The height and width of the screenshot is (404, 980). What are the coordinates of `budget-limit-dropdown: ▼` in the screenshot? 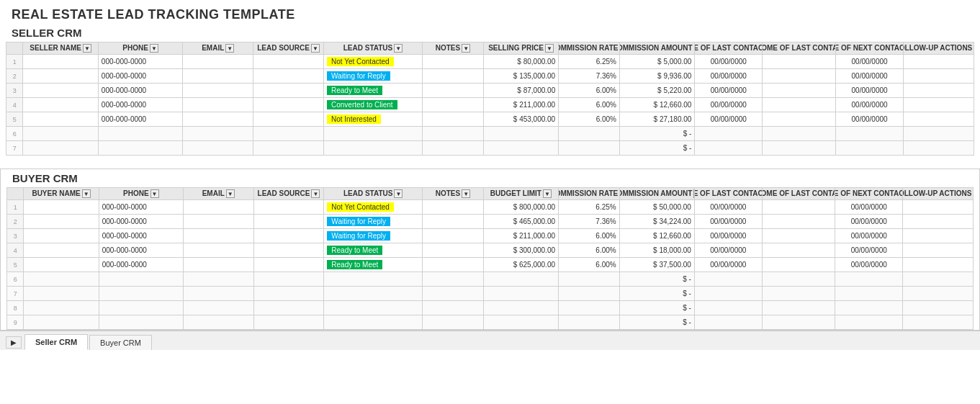 It's located at (547, 194).